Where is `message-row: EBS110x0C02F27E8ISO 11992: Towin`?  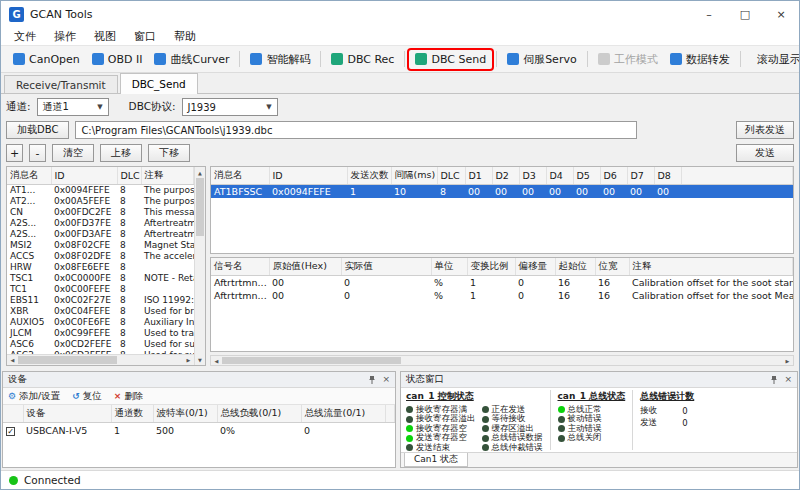
message-row: EBS110x0C02F27E8ISO 11992: Towin is located at coordinates (100, 300).